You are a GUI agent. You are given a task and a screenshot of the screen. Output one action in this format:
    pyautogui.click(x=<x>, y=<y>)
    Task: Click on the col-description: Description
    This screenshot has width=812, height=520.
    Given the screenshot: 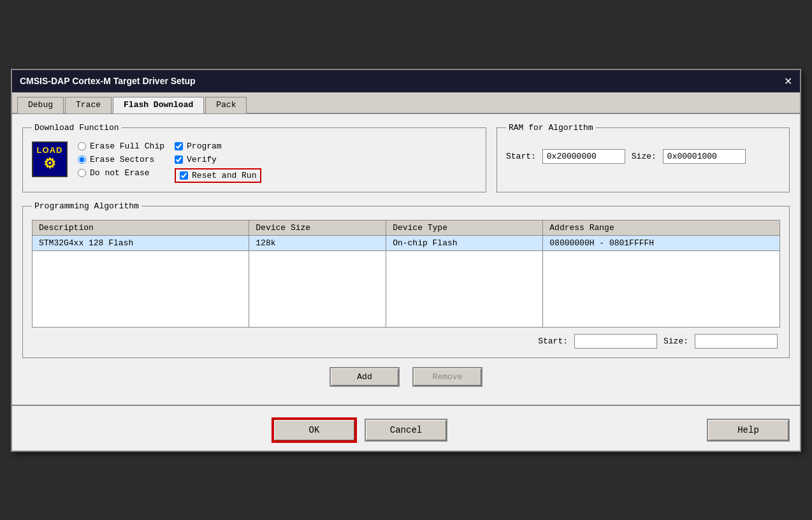 What is the action you would take?
    pyautogui.click(x=141, y=227)
    